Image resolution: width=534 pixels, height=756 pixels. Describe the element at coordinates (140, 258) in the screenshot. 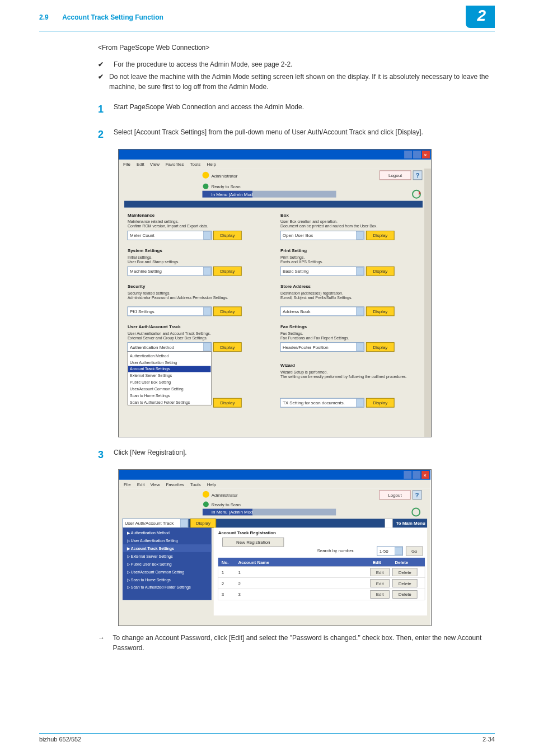

I see `system-desc1: Initial settings.` at that location.